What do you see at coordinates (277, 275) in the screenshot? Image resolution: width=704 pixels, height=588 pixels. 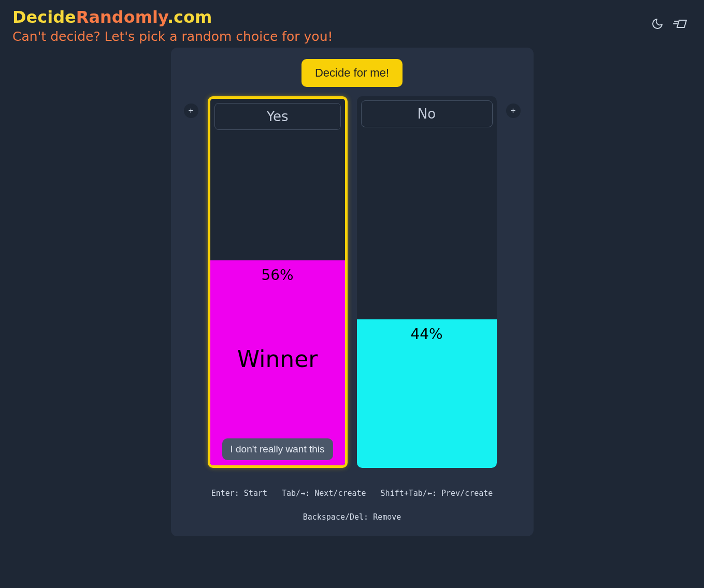 I see `percent-yes: 56%` at bounding box center [277, 275].